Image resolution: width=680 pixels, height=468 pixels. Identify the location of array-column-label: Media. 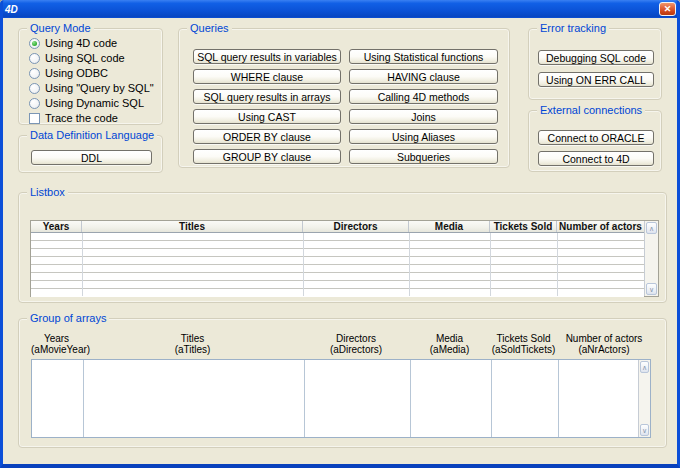
(450, 338).